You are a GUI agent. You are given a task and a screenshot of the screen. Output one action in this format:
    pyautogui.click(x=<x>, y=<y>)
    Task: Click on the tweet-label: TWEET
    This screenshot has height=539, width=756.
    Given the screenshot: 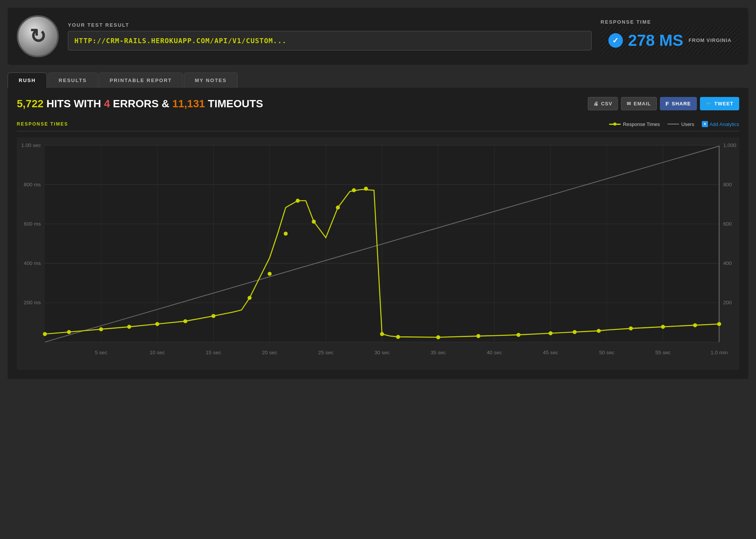 What is the action you would take?
    pyautogui.click(x=724, y=104)
    